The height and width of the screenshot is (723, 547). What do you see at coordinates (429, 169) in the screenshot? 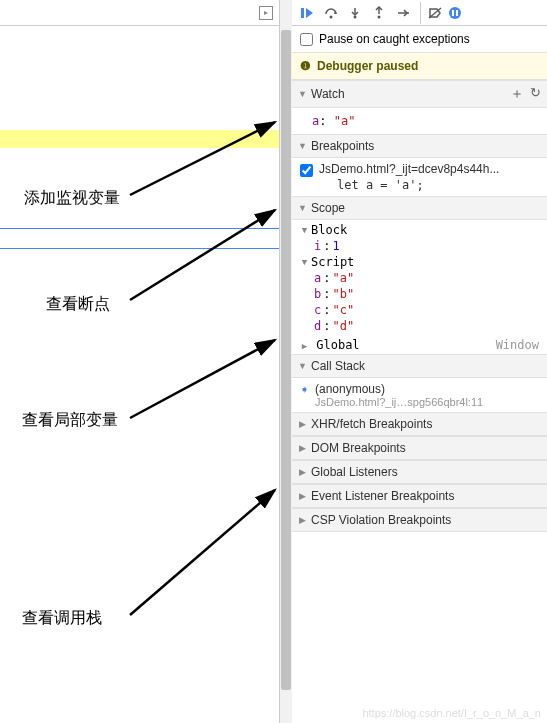
I see `breakpoint-file: JsDemo.html?_ijt=dcev8p4s44h...` at bounding box center [429, 169].